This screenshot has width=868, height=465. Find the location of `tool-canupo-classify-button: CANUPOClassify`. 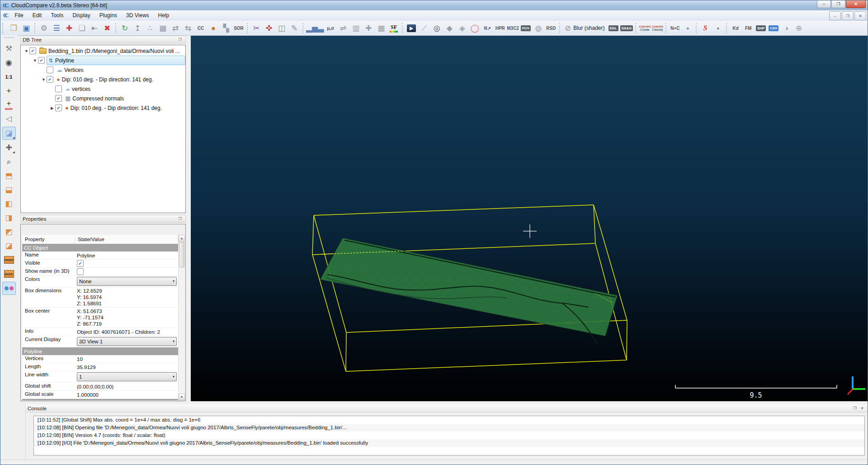

tool-canupo-classify-button: CANUPOClassify is located at coordinates (657, 28).